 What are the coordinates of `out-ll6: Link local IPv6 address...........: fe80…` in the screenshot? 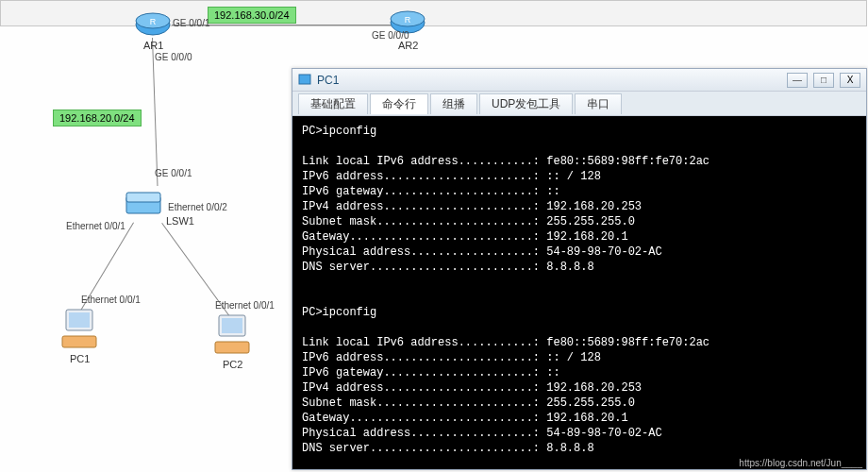 It's located at (506, 161).